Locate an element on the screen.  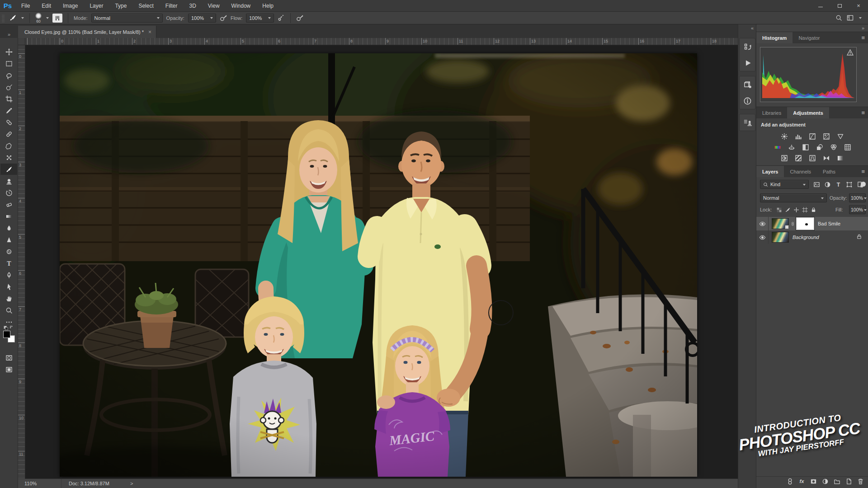
adjustment-selective-color-icon is located at coordinates (840, 158).